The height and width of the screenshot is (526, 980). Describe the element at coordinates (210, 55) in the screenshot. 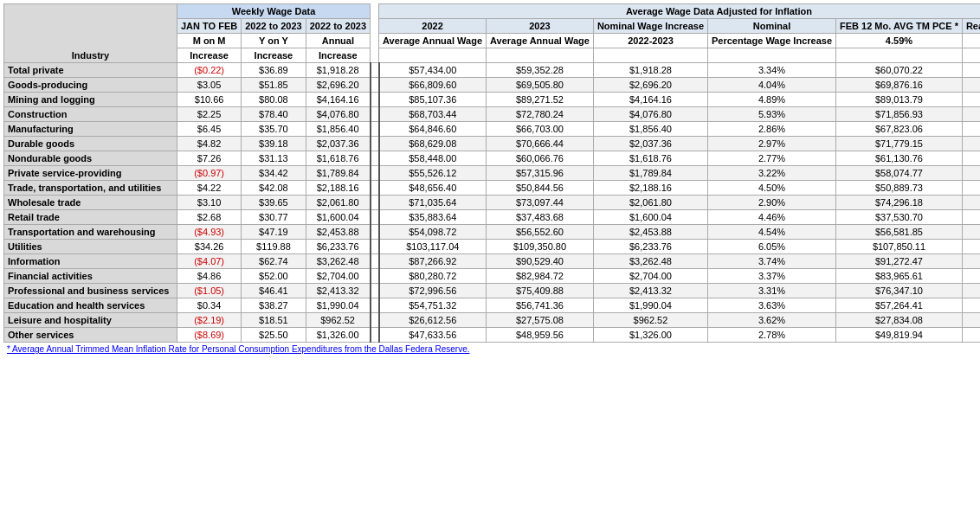

I see `col1-inc: Increase` at that location.